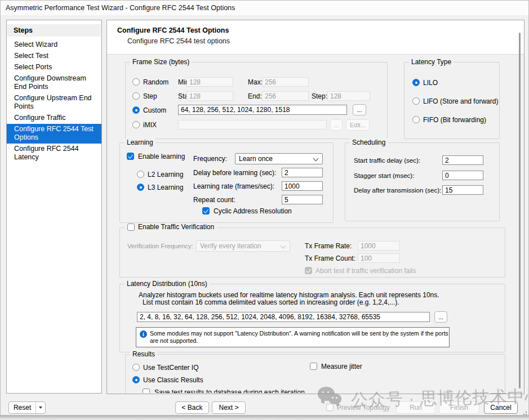 This screenshot has width=529, height=420. What do you see at coordinates (141, 175) in the screenshot?
I see `l2-learning-radio` at bounding box center [141, 175].